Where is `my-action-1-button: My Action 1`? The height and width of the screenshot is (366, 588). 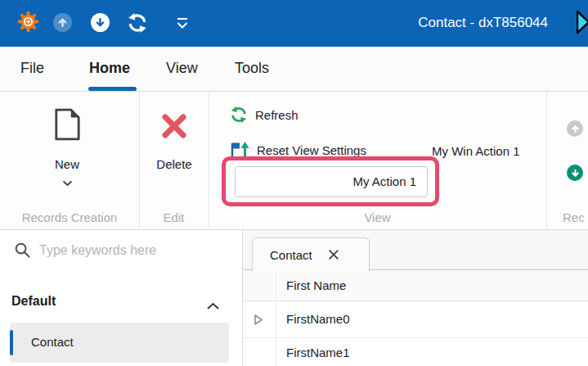 my-action-1-button: My Action 1 is located at coordinates (331, 182).